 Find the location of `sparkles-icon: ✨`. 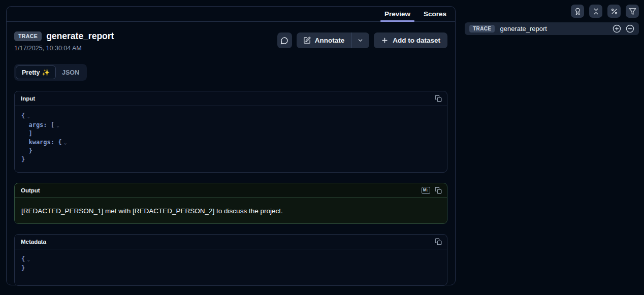

sparkles-icon: ✨ is located at coordinates (46, 72).